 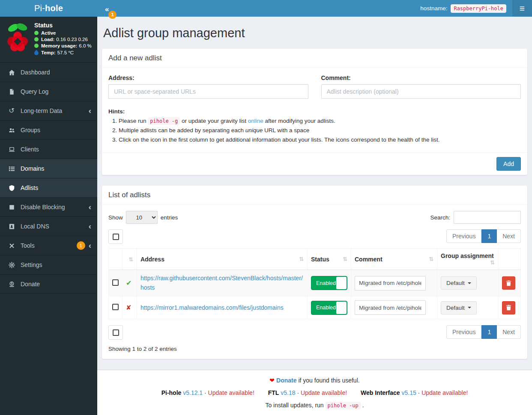 I want to click on adlist-address: https://mirror1.malwaredomains.com/files…, so click(x=212, y=308).